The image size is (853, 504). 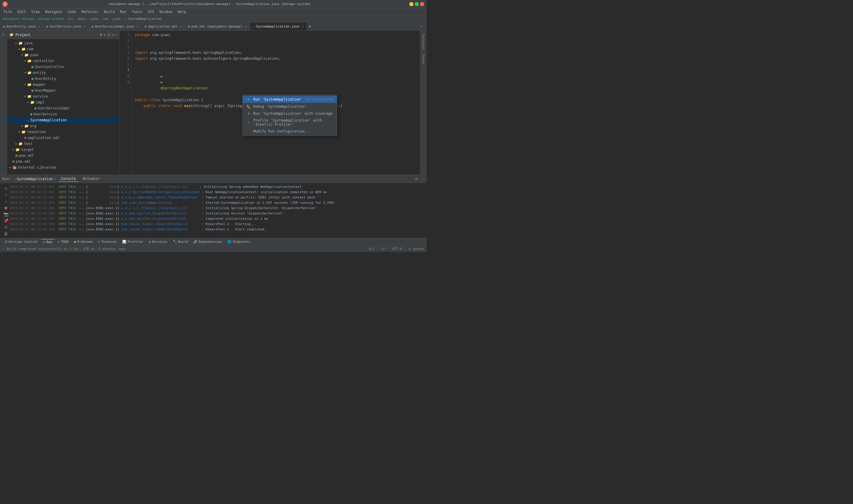 I want to click on tabs-overflow: ▼, so click(x=310, y=26).